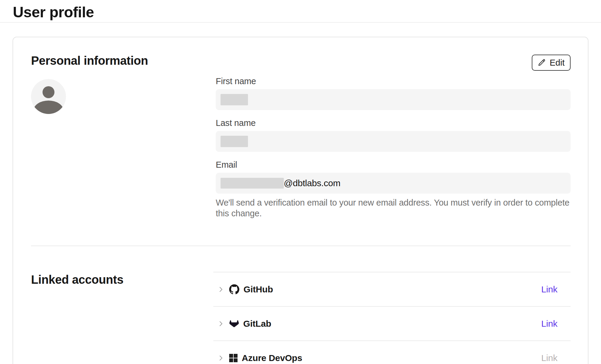 The image size is (601, 364). I want to click on redacted-first-name-value, so click(234, 100).